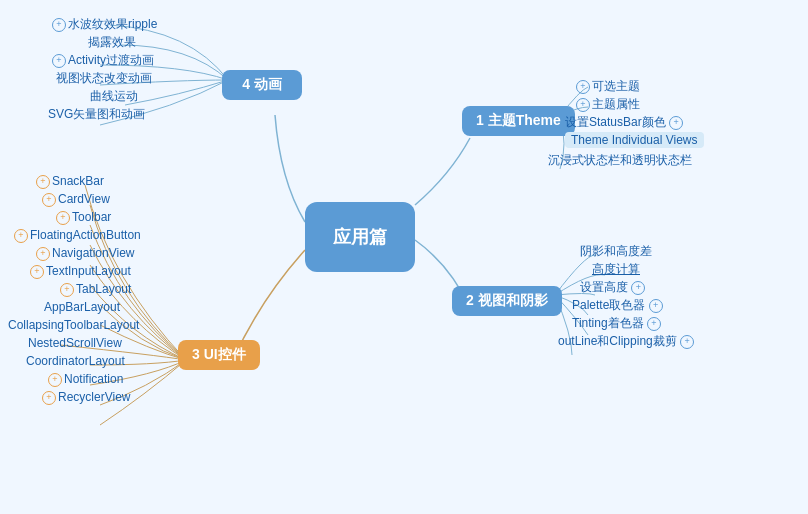  Describe the element at coordinates (262, 85) in the screenshot. I see `node-anim-label: 4 动画` at that location.